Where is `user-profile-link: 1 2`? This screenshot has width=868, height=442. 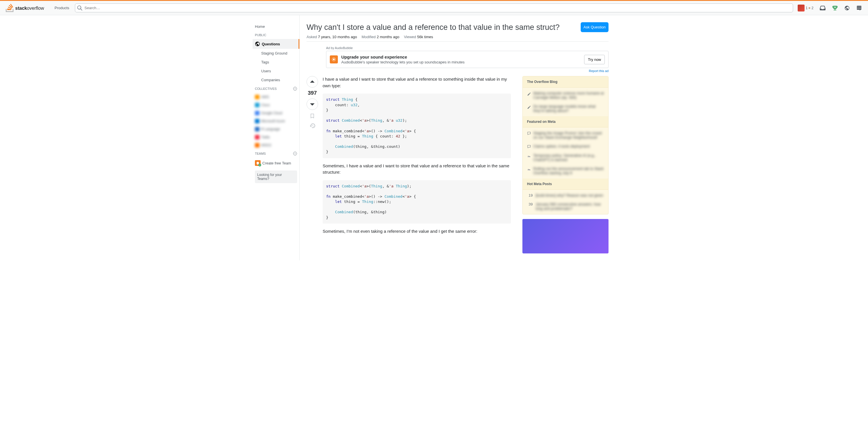 user-profile-link: 1 2 is located at coordinates (805, 8).